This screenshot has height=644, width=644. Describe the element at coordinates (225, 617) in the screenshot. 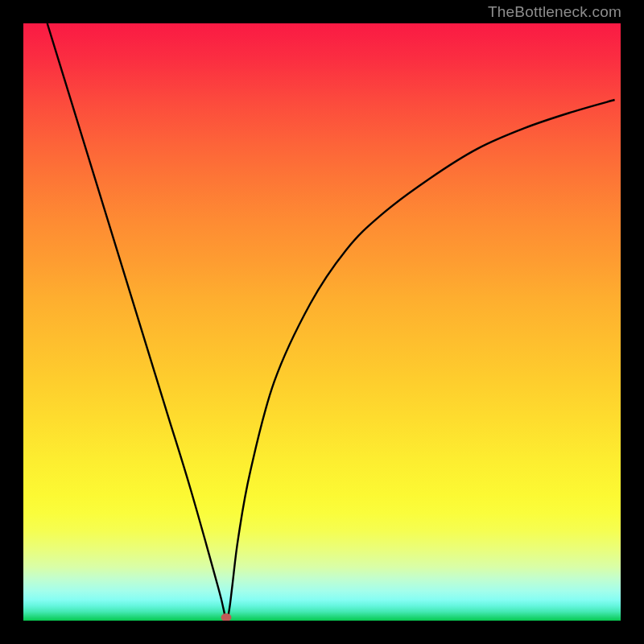

I see `optimal-point-marker` at that location.